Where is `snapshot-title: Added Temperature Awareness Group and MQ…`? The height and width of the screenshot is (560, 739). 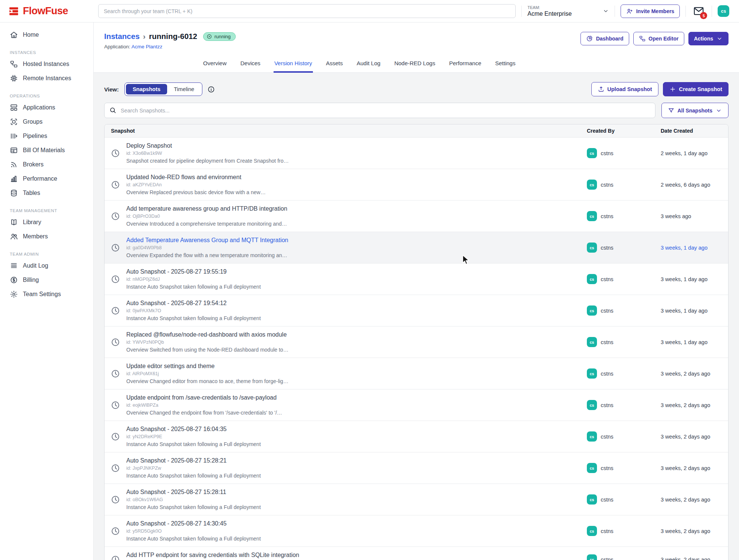 snapshot-title: Added Temperature Awareness Group and MQ… is located at coordinates (207, 240).